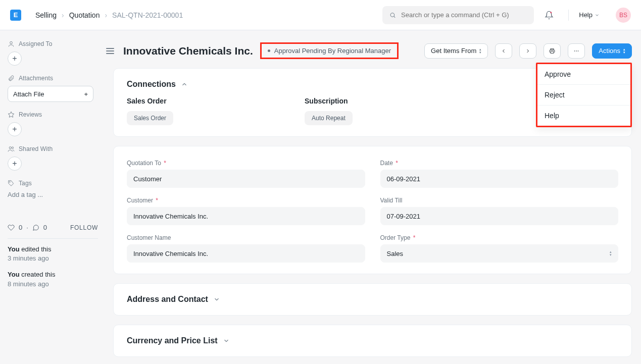  Describe the element at coordinates (46, 15) in the screenshot. I see `breadcrumb-selling: Selling` at that location.